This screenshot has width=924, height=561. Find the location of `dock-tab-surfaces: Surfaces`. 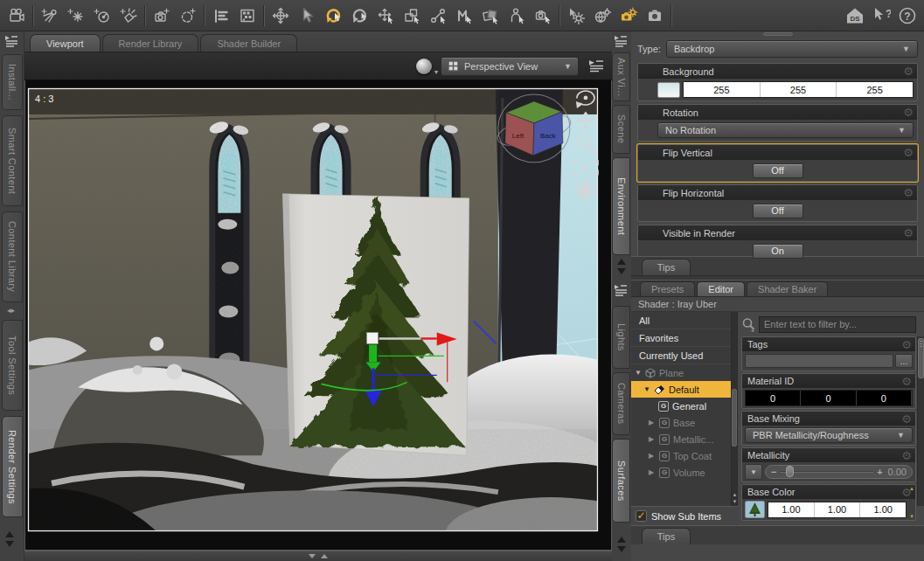

dock-tab-surfaces: Surfaces is located at coordinates (621, 481).